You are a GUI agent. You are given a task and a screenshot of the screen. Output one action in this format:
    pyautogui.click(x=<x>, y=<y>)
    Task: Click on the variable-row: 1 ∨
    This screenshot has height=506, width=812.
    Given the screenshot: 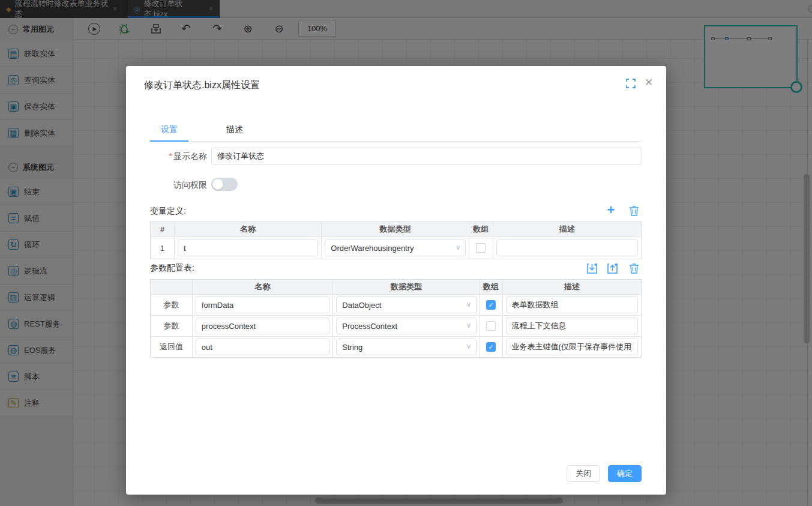 What is the action you would take?
    pyautogui.click(x=396, y=247)
    